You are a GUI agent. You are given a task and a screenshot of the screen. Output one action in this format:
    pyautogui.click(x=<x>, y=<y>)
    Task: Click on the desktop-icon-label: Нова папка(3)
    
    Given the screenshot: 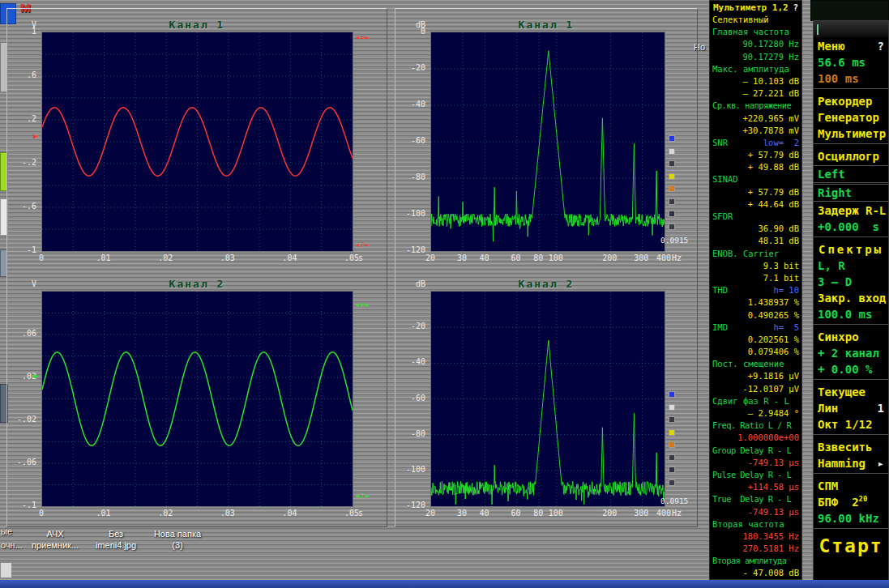 What is the action you would take?
    pyautogui.click(x=177, y=539)
    